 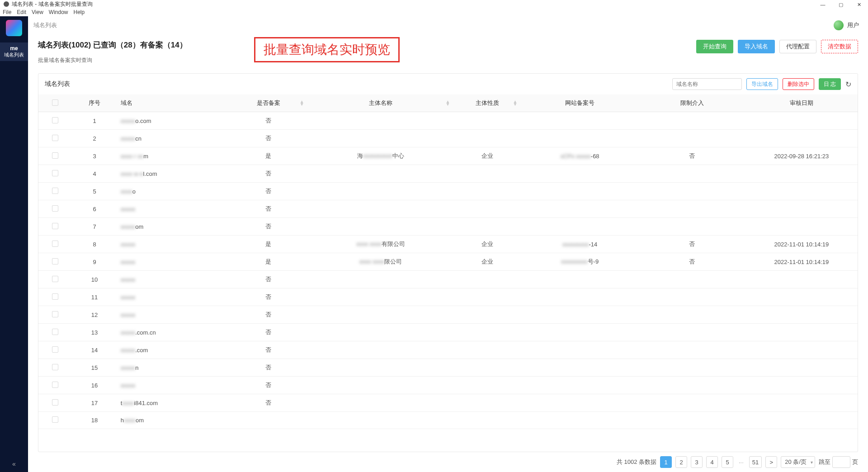 I want to click on cell-seq: 2, so click(x=94, y=138).